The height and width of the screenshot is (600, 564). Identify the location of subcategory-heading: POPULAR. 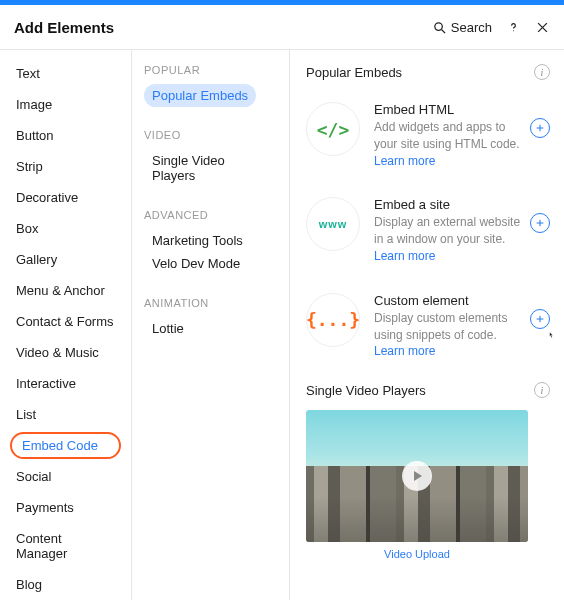
(210, 70).